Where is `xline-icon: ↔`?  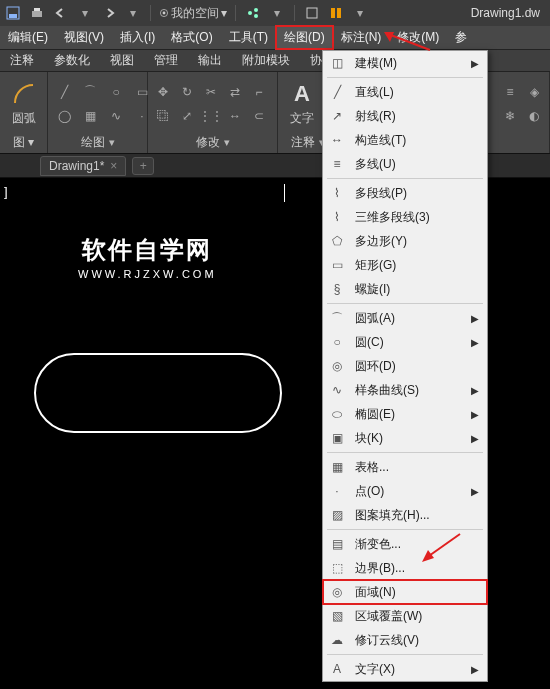 xline-icon: ↔ is located at coordinates (337, 140).